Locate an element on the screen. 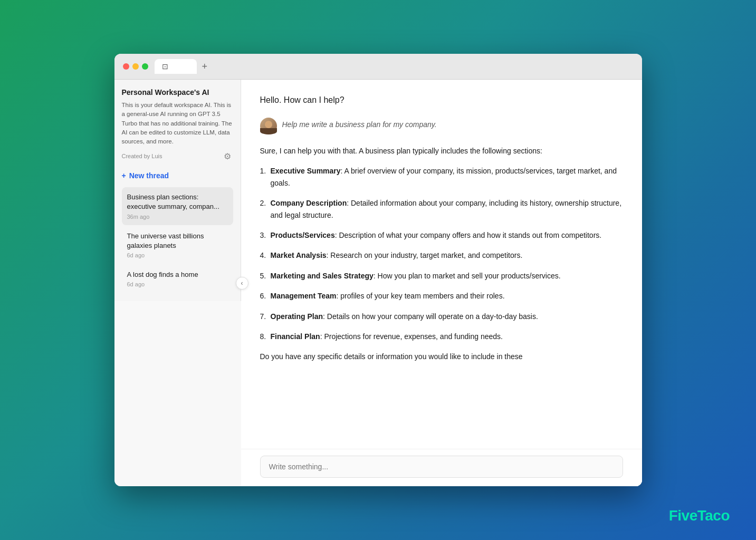  item-title: Financial Plan is located at coordinates (295, 336).